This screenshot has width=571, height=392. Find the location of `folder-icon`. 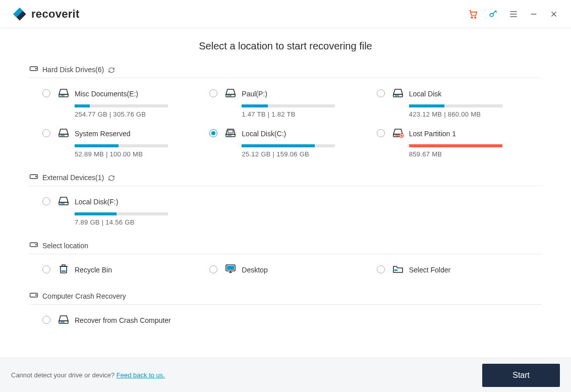

folder-icon is located at coordinates (398, 270).